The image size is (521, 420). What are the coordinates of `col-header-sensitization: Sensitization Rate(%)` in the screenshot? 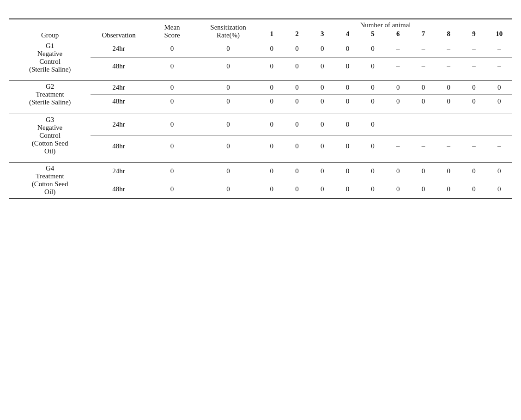 It's located at (228, 30).